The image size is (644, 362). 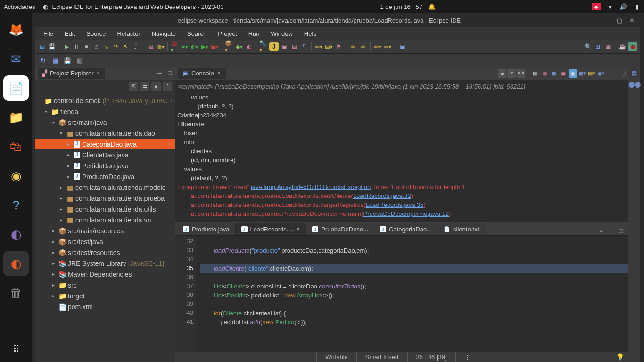 What do you see at coordinates (105, 253) in the screenshot?
I see `tree-item: ▸📦src/test/resources` at bounding box center [105, 253].